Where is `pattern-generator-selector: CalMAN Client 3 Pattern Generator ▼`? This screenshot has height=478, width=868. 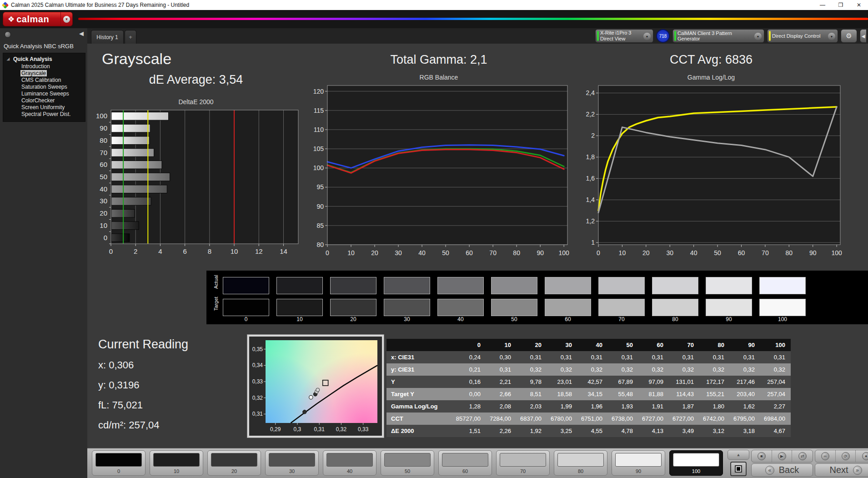 pattern-generator-selector: CalMAN Client 3 Pattern Generator ▼ is located at coordinates (718, 36).